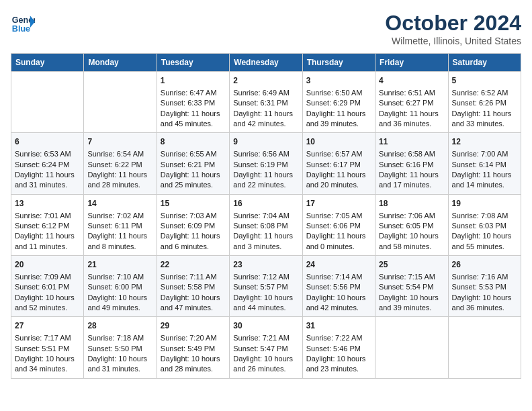  I want to click on sunrise-text: Sunrise: 7:11 AM, so click(193, 277).